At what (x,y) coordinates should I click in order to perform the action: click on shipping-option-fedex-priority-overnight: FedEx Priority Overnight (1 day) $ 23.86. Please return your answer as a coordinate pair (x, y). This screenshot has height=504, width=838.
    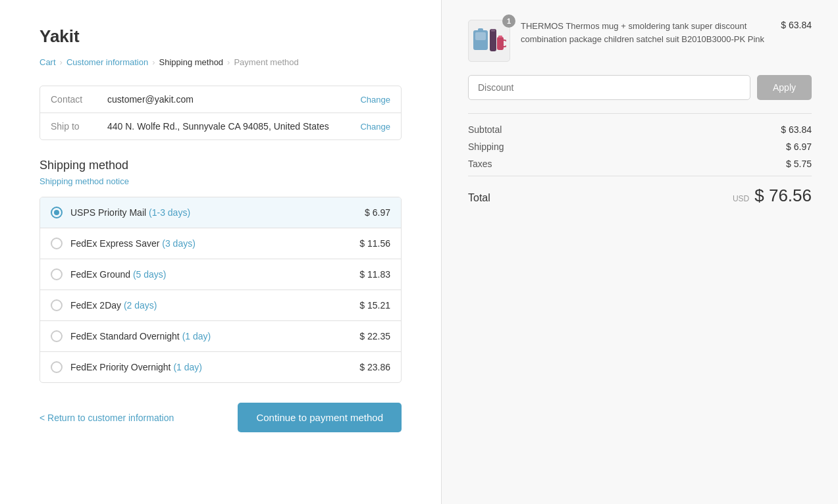
    Looking at the image, I should click on (221, 367).